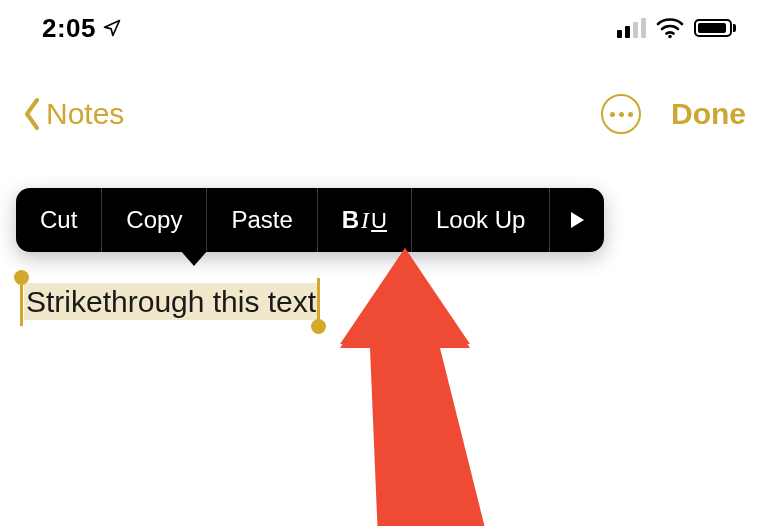 This screenshot has height=526, width=768. I want to click on menu-copy: Copy, so click(154, 220).